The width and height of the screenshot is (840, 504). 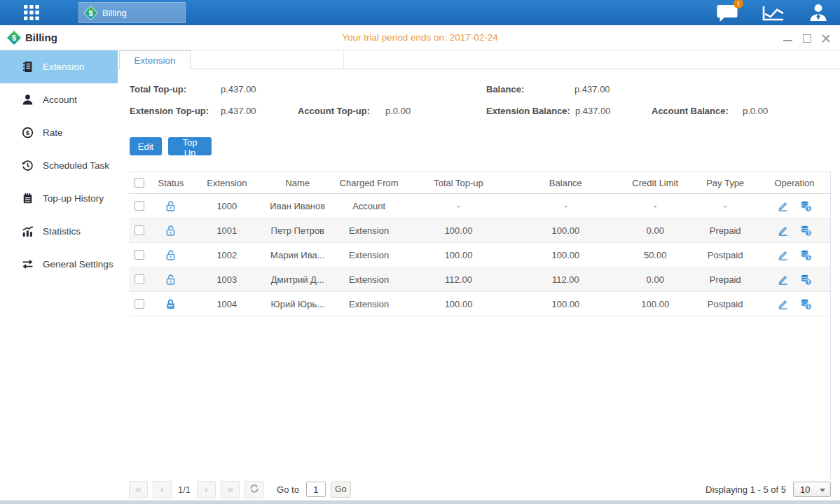 What do you see at coordinates (146, 146) in the screenshot?
I see `edit-button: Edit` at bounding box center [146, 146].